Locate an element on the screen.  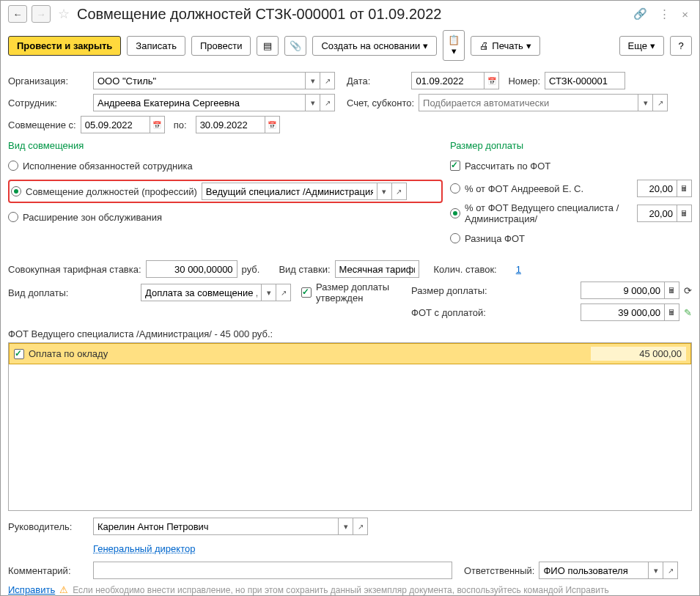
account-label: Счет, субконто: is located at coordinates (380, 103).